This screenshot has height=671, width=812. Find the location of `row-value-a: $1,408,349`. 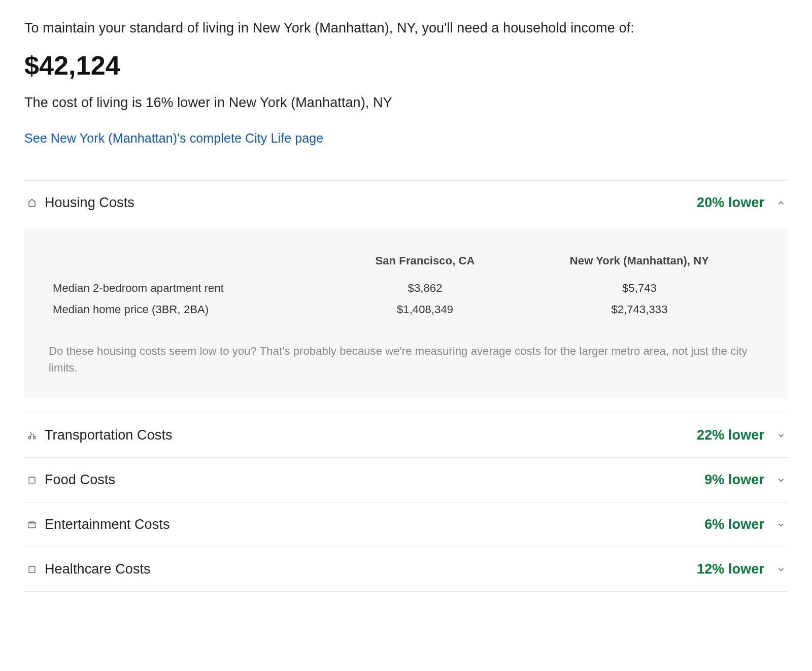

row-value-a: $1,408,349 is located at coordinates (425, 310).